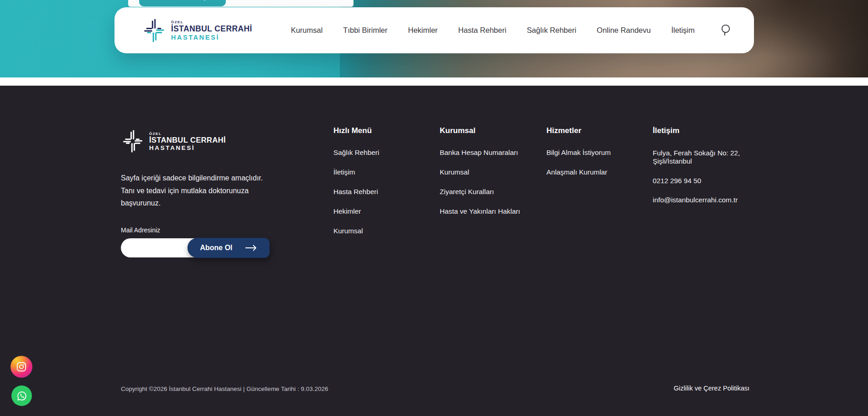 The width and height of the screenshot is (868, 416). What do you see at coordinates (197, 141) in the screenshot?
I see `footer-logo: ÖZEL İSTANBUL CERRAHİ HASTANESİ` at bounding box center [197, 141].